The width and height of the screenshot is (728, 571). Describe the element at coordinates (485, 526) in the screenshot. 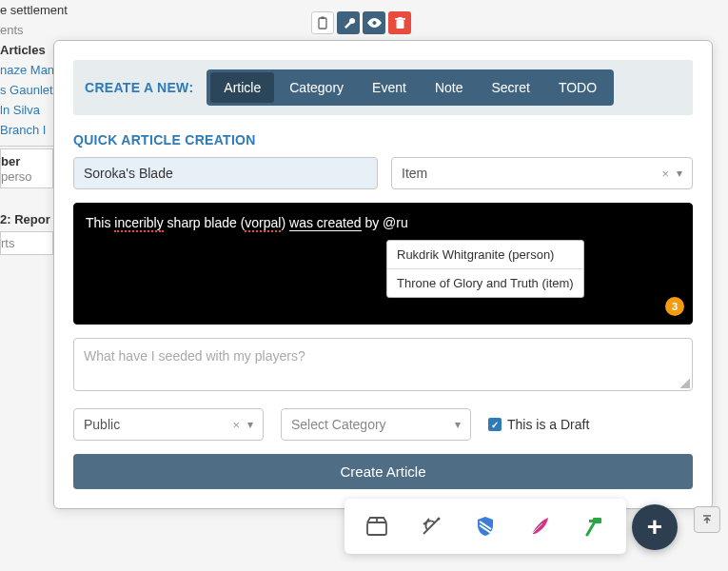

I see `quick-tools-bar` at that location.